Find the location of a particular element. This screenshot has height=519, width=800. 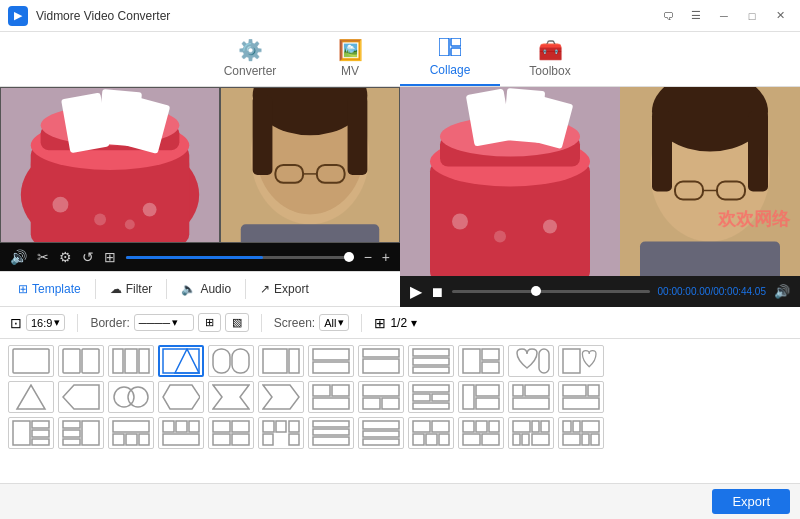

layout-2col is located at coordinates (81, 361).